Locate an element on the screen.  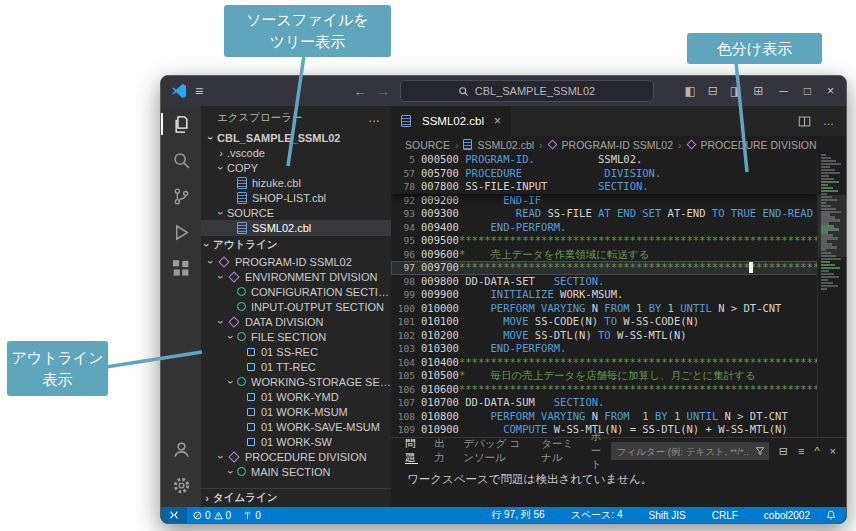
minimap is located at coordinates (832, 295).